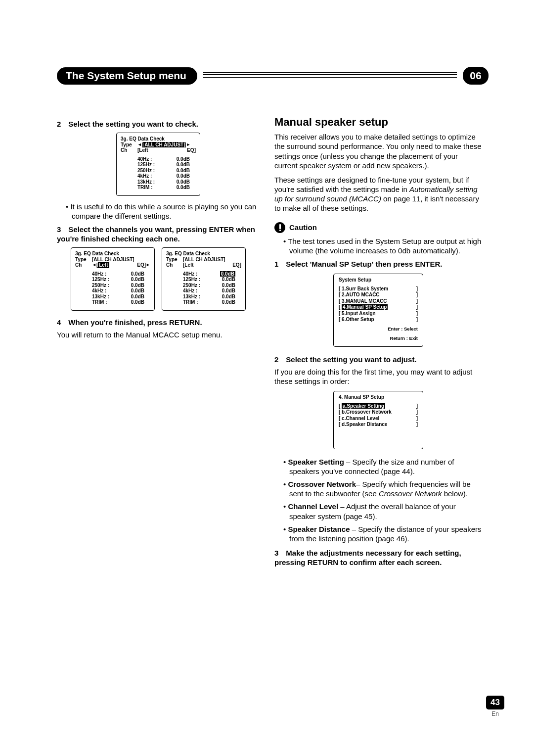  I want to click on menu-item: [ 2.AUTO MCACC], so click(378, 295).